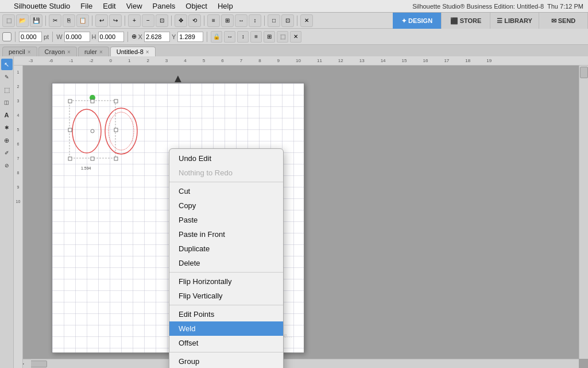 The width and height of the screenshot is (588, 368). I want to click on menu-silhouette-studio: Silhouette Studio, so click(42, 6).